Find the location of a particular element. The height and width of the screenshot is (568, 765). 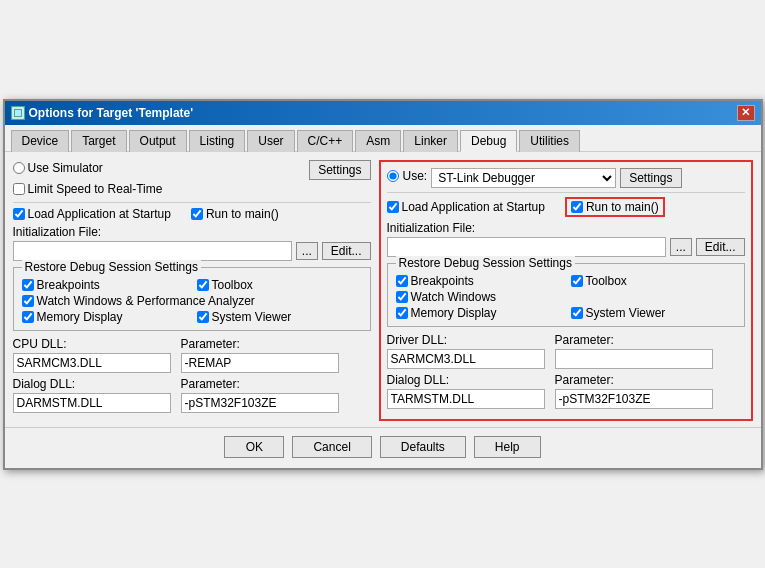

load-app-right-label: Load Application at Startup is located at coordinates (474, 207).